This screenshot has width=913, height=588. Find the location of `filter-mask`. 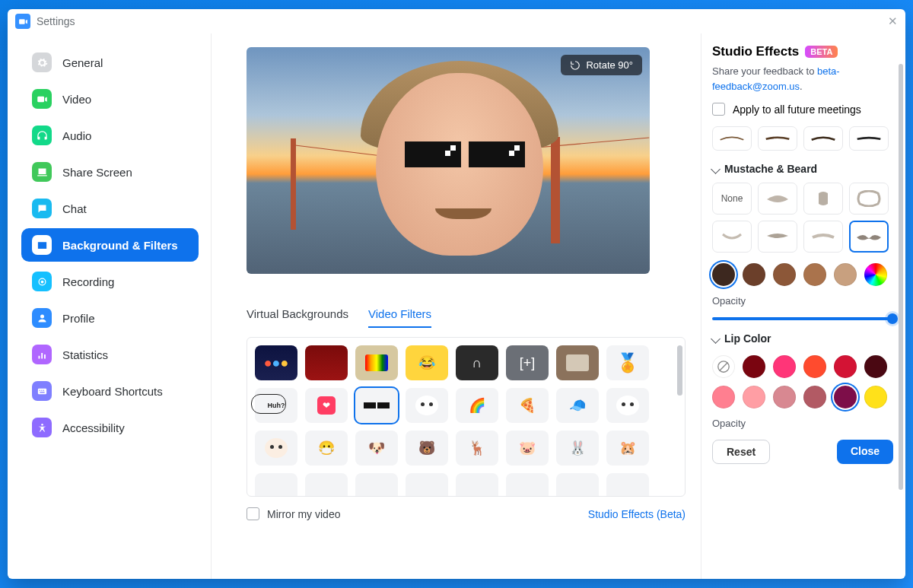

filter-mask is located at coordinates (276, 448).